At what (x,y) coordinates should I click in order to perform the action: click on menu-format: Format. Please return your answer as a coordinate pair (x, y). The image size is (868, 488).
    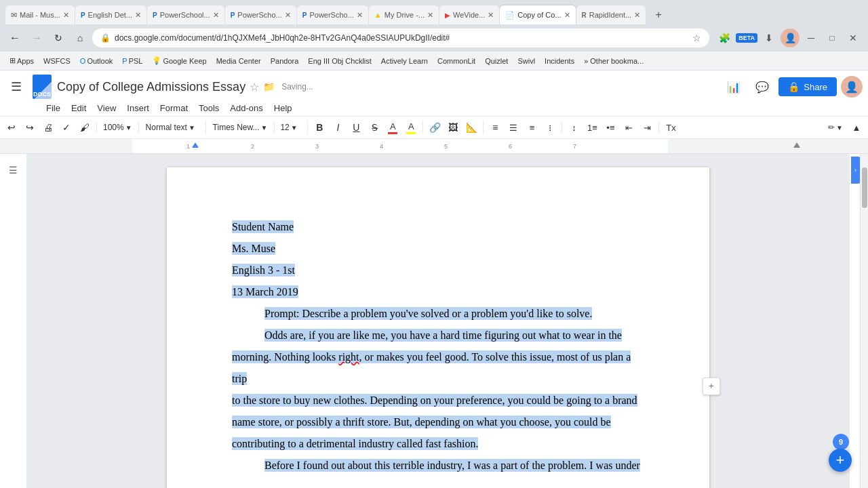
    Looking at the image, I should click on (174, 108).